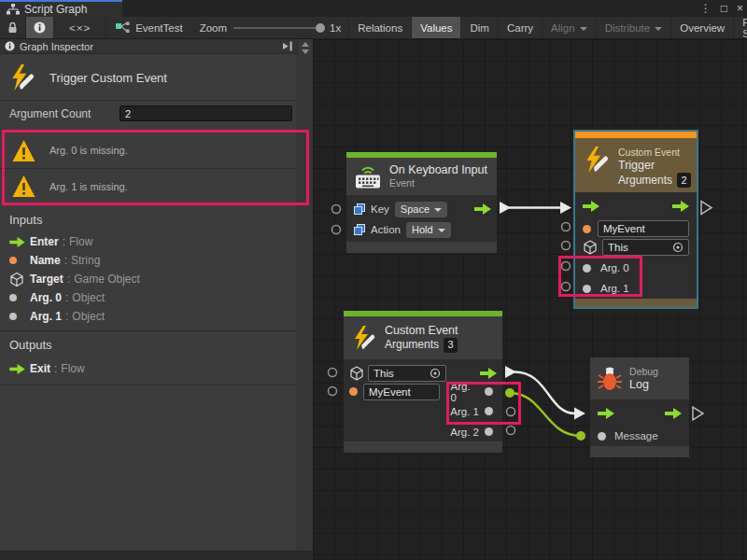  I want to click on port-debug-exit, so click(698, 413).